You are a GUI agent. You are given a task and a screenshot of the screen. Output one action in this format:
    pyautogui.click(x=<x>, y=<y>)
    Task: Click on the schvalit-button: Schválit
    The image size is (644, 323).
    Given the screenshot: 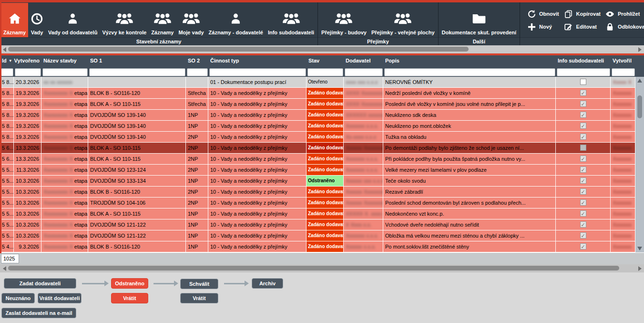 What is the action you would take?
    pyautogui.click(x=199, y=284)
    